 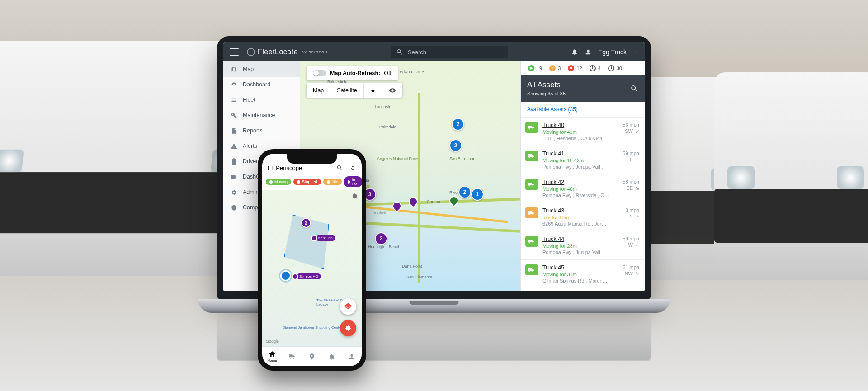 I want to click on auto-refresh-toggle: Map Auto-Refresh: Off, so click(x=352, y=73).